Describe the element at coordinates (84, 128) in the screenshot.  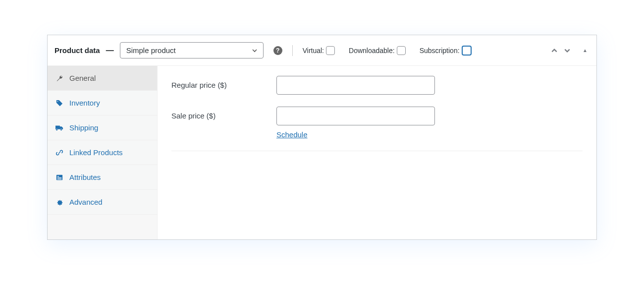
I see `tab-label: Shipping` at that location.